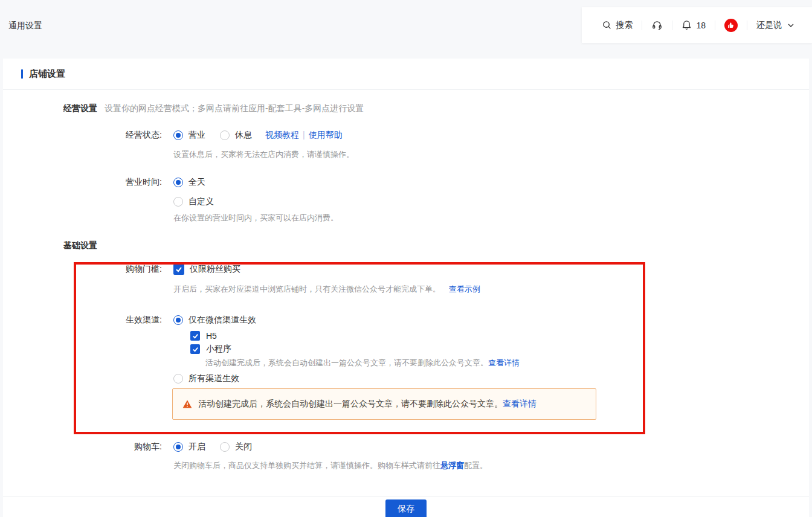  What do you see at coordinates (406, 202) in the screenshot?
I see `business-hours-custom-row: 自定义` at bounding box center [406, 202].